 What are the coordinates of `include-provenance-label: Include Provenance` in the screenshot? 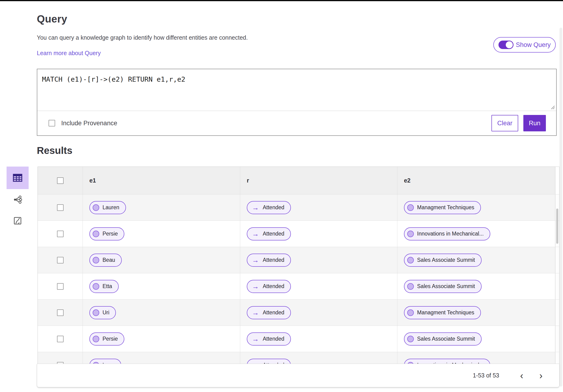 It's located at (89, 123).